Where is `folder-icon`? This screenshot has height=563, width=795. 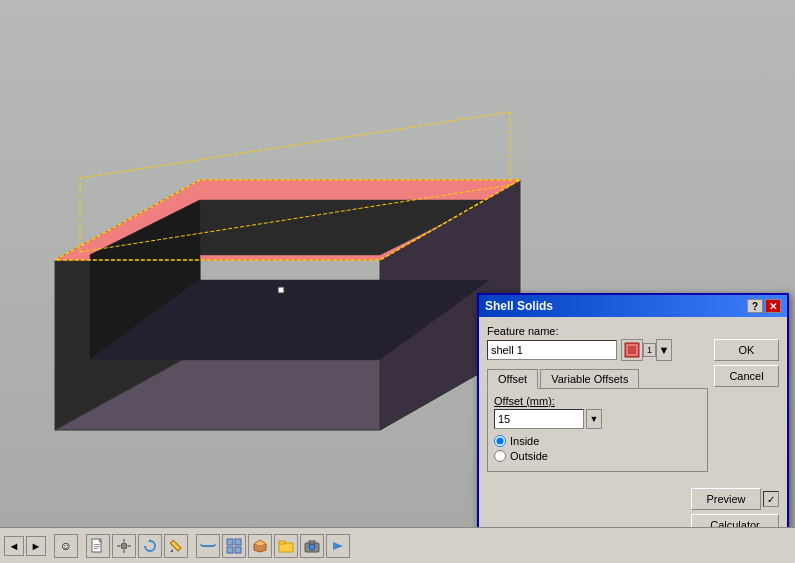 folder-icon is located at coordinates (286, 546).